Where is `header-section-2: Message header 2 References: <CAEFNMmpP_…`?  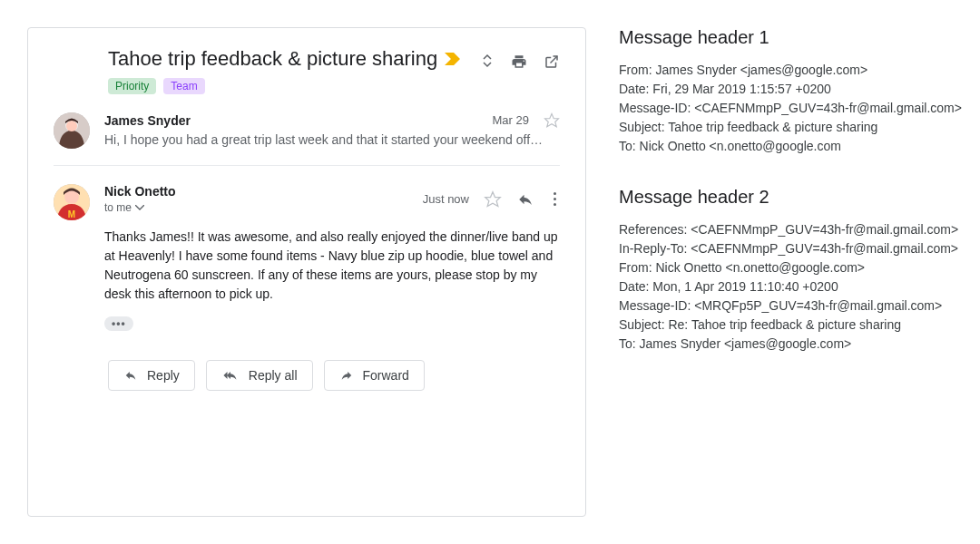 header-section-2: Message header 2 References: <CAEFNMmpP_… is located at coordinates (790, 270).